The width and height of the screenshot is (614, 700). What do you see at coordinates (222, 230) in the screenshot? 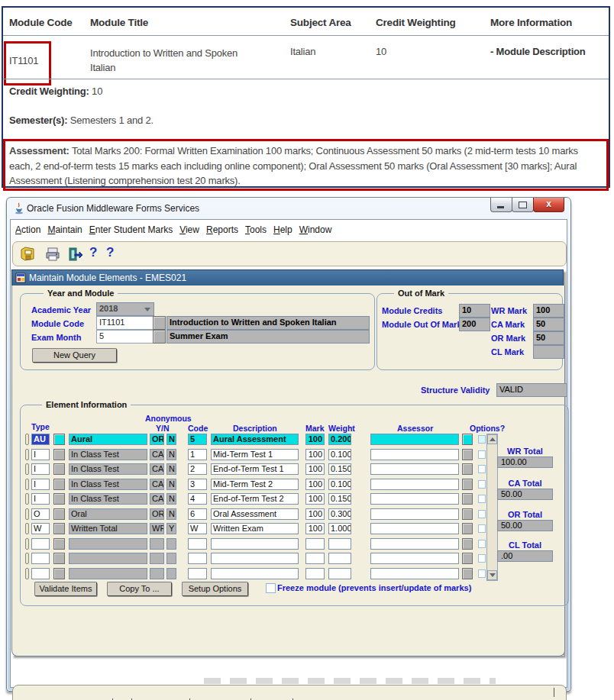
I see `menu-item-reports: Reports` at bounding box center [222, 230].